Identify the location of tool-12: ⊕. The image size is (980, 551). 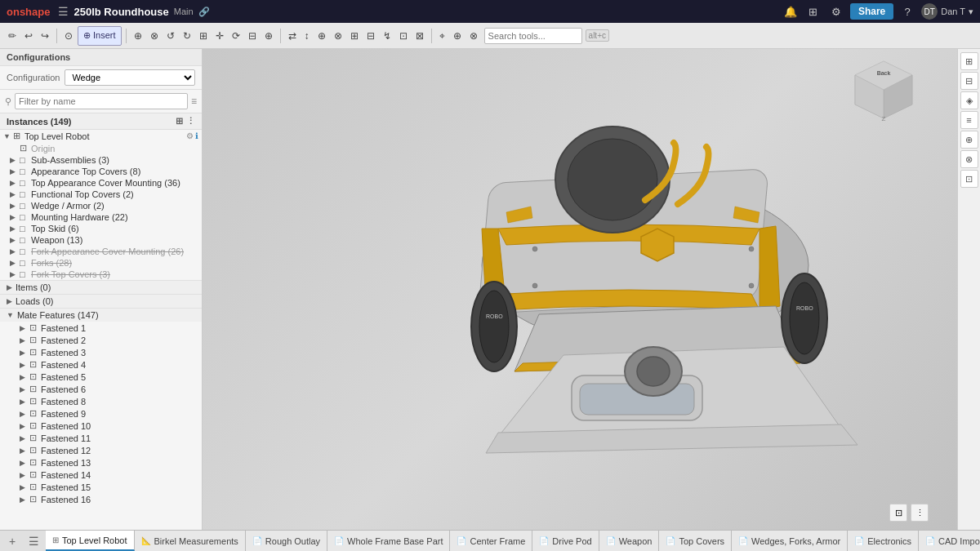
(322, 36).